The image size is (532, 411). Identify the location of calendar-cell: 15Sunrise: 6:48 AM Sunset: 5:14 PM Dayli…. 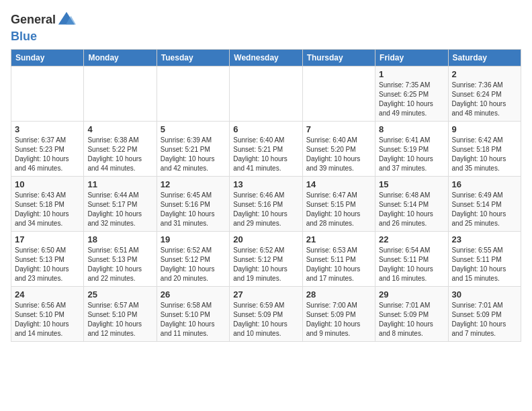
(412, 204).